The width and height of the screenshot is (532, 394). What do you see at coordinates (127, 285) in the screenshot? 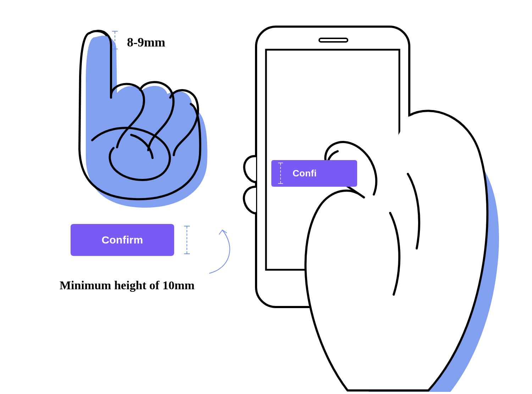
I see `minimum-height-label: Minimum height of 10mm` at bounding box center [127, 285].